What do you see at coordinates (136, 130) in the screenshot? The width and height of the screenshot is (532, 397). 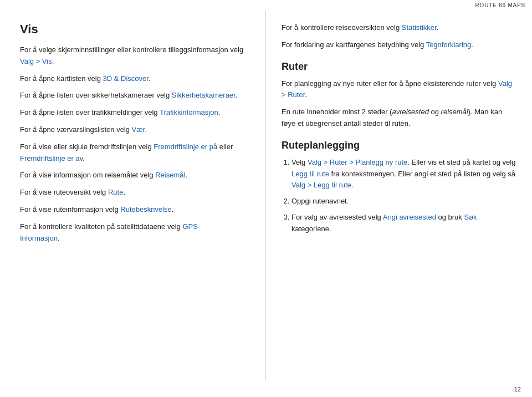 I see `vis-p5: For å åpne værvarslingslisten velg Vær.` at bounding box center [136, 130].